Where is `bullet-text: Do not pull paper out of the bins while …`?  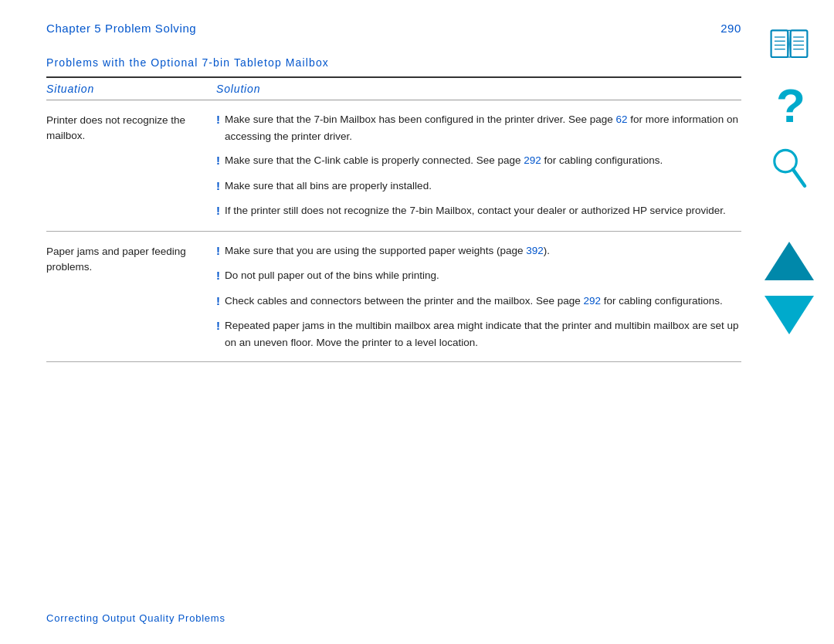 bullet-text: Do not pull paper out of the bins while … is located at coordinates (483, 276).